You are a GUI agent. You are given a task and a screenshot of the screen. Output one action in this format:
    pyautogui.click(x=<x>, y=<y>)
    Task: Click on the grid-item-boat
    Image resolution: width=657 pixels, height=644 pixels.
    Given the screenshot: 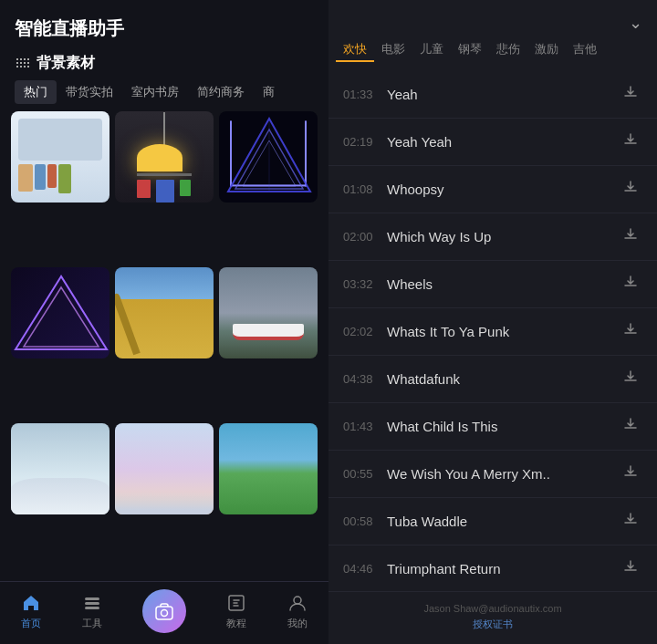 What is the action you would take?
    pyautogui.click(x=268, y=313)
    